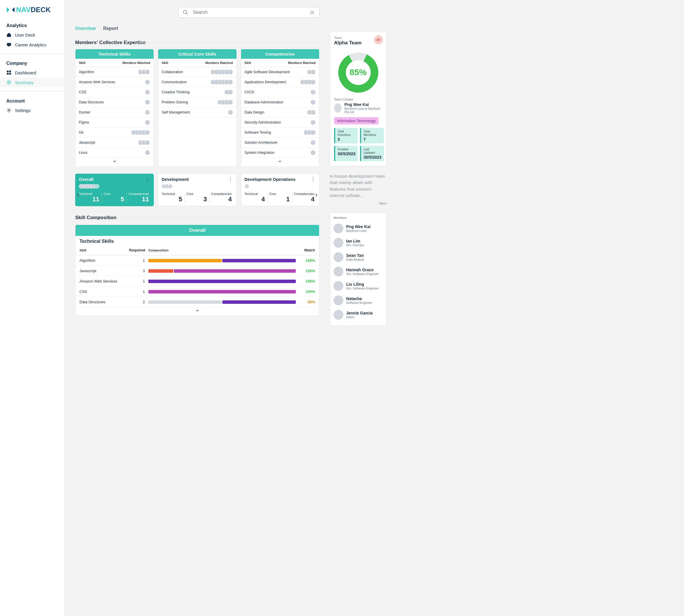 This screenshot has width=684, height=616. Describe the element at coordinates (114, 92) in the screenshot. I see `expertise-row: CSS` at that location.